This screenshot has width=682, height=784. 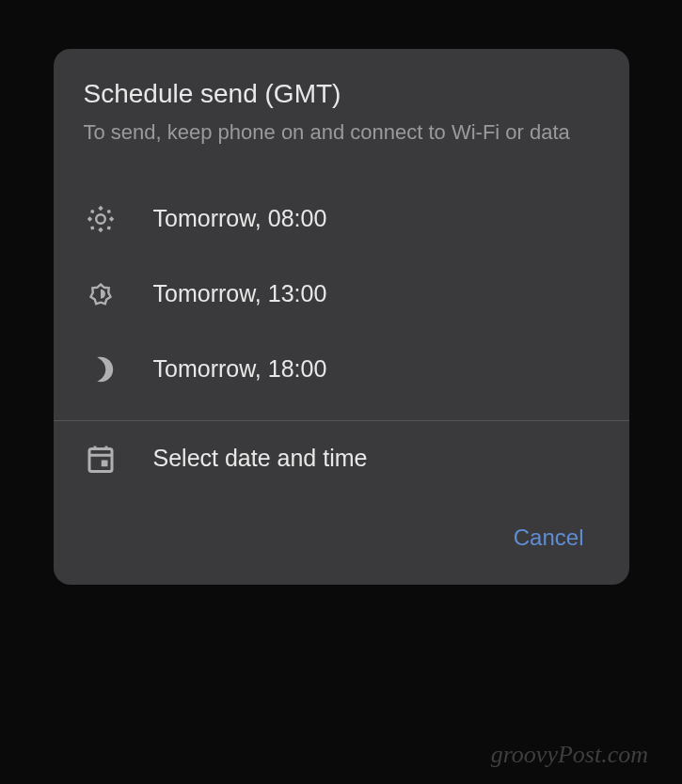 I want to click on schedule-option-morning: Tomorrow, 08:00, so click(x=341, y=219).